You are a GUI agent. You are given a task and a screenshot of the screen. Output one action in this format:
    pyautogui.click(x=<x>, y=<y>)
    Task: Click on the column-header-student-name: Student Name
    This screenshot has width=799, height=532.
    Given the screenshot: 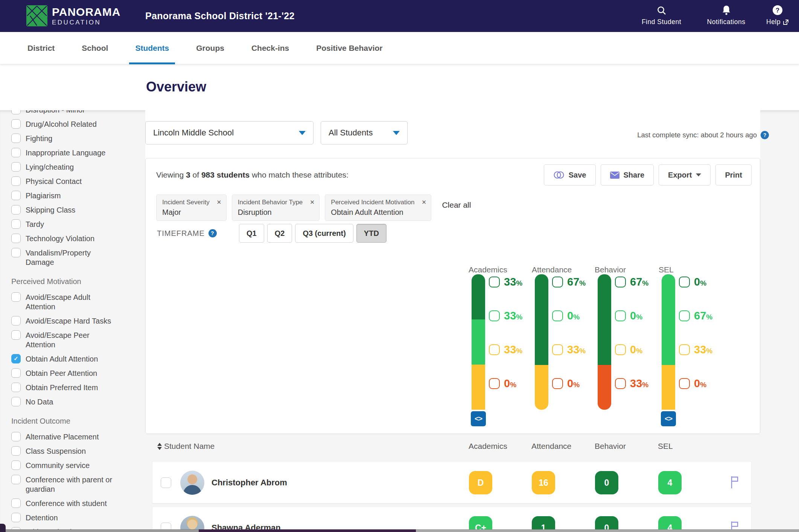 What is the action you would take?
    pyautogui.click(x=186, y=446)
    